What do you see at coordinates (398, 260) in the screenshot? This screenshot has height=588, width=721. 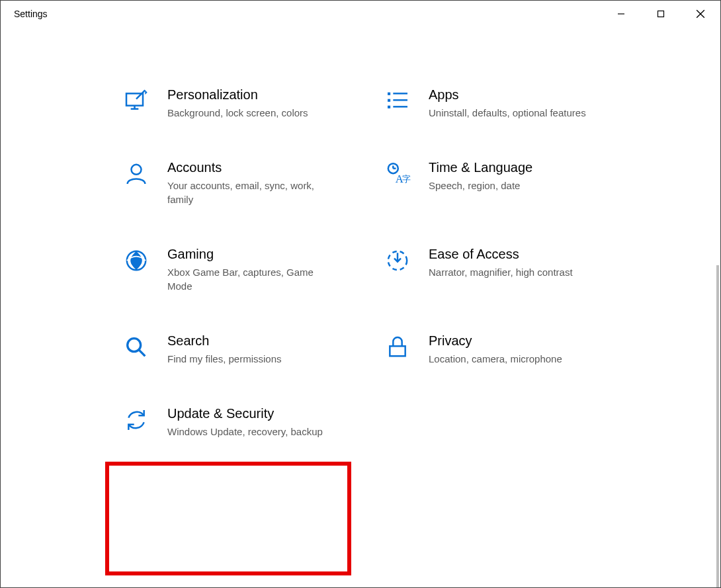 I see `ease-of-access-icon` at bounding box center [398, 260].